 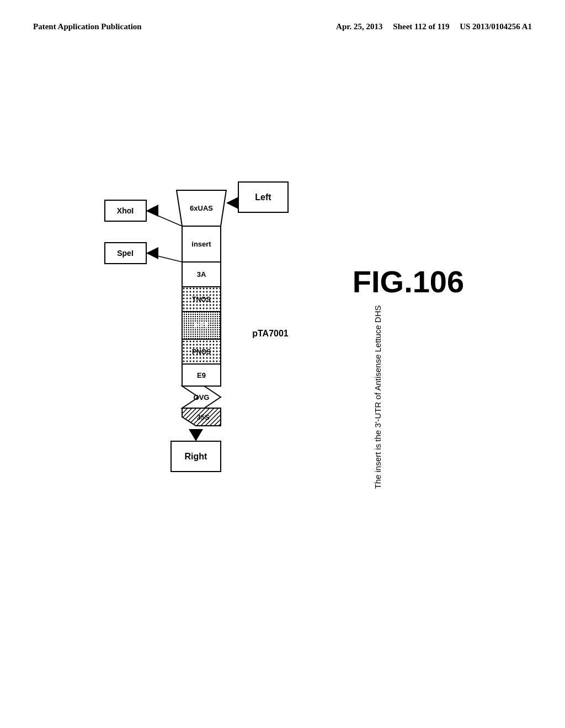 I want to click on header-left: Patent Application Publication, so click(x=87, y=26).